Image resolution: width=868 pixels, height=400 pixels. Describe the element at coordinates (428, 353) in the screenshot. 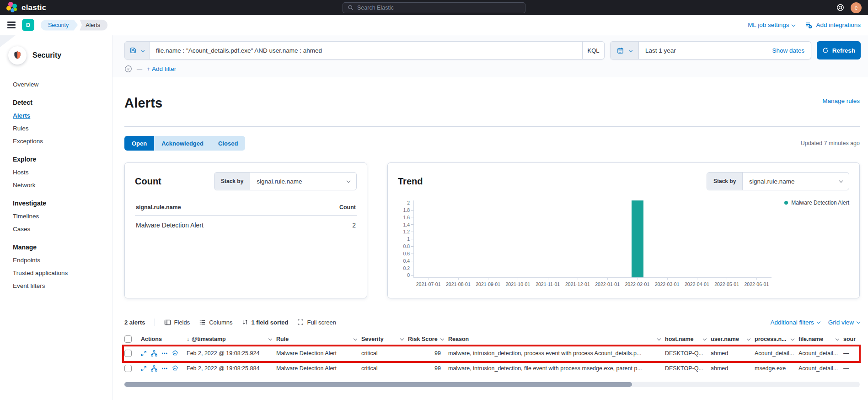

I see `cell-risk-score: 99` at that location.